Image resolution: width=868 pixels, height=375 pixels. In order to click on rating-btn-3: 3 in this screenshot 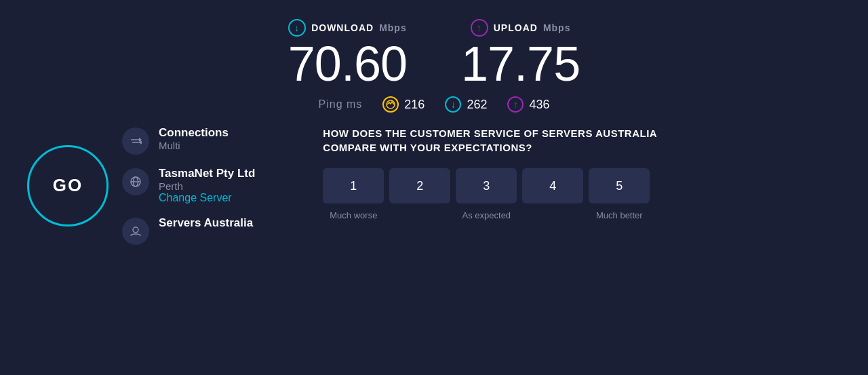, I will do `click(486, 186)`.